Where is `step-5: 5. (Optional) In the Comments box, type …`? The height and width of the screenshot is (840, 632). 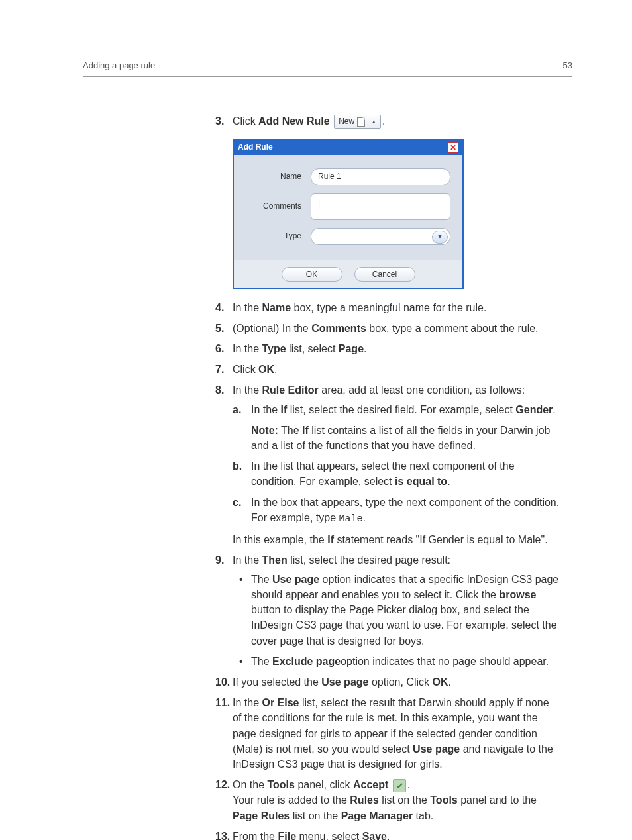 step-5: 5. (Optional) In the Comments box, type … is located at coordinates (388, 329).